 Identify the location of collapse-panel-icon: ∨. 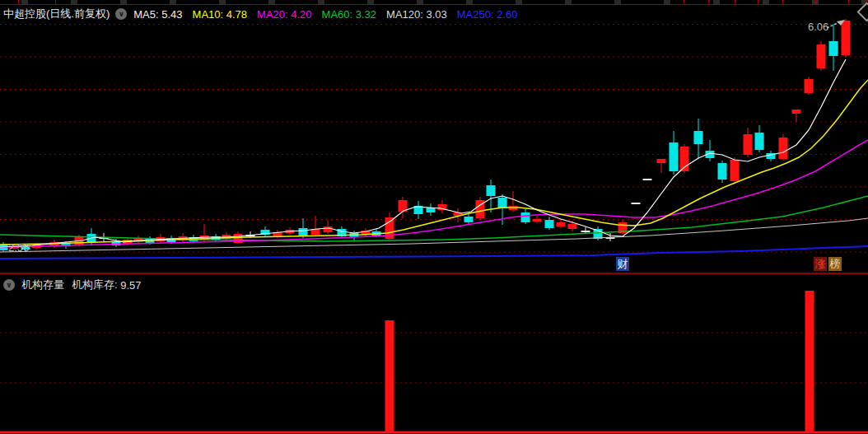
(9, 285).